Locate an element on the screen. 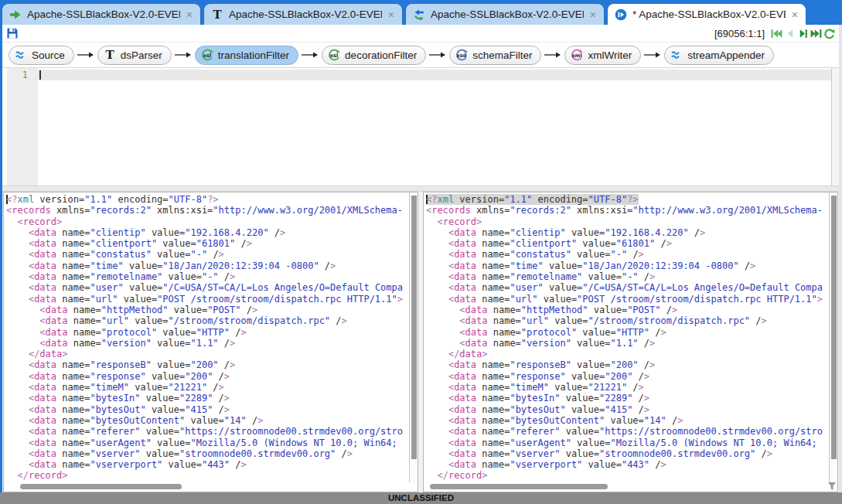 This screenshot has height=504, width=842. pipeline-element-streamAppender: streamAppender is located at coordinates (719, 56).